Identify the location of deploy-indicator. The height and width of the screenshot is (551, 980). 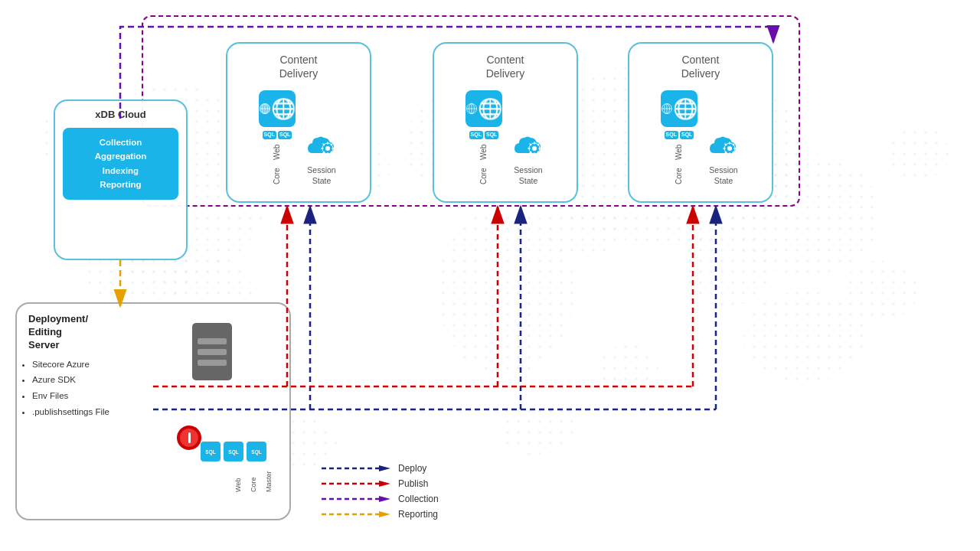
(189, 438).